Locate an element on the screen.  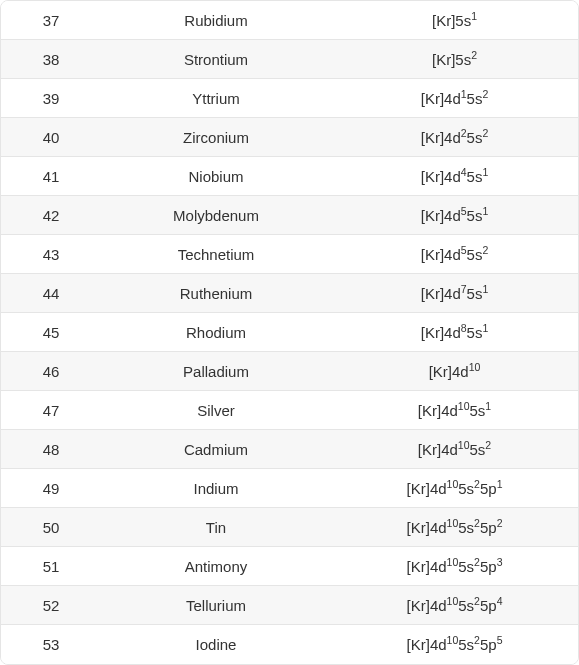
element-name-cell: Iodine is located at coordinates (216, 644).